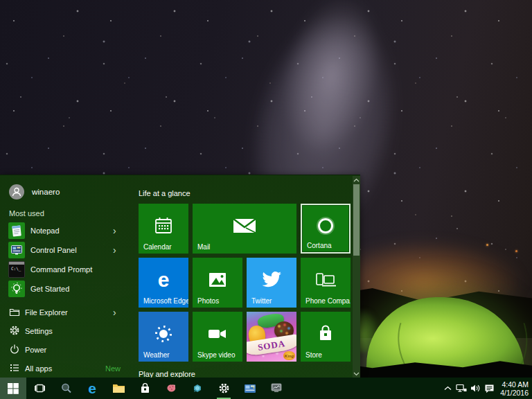 Image resolution: width=532 pixels, height=399 pixels. Describe the element at coordinates (13, 389) in the screenshot. I see `windows-logo-icon` at that location.